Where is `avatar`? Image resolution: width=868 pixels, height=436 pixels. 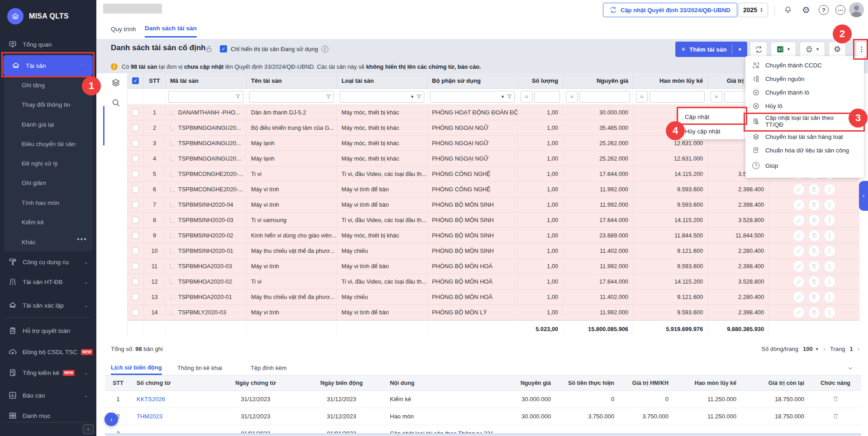 avatar is located at coordinates (857, 10).